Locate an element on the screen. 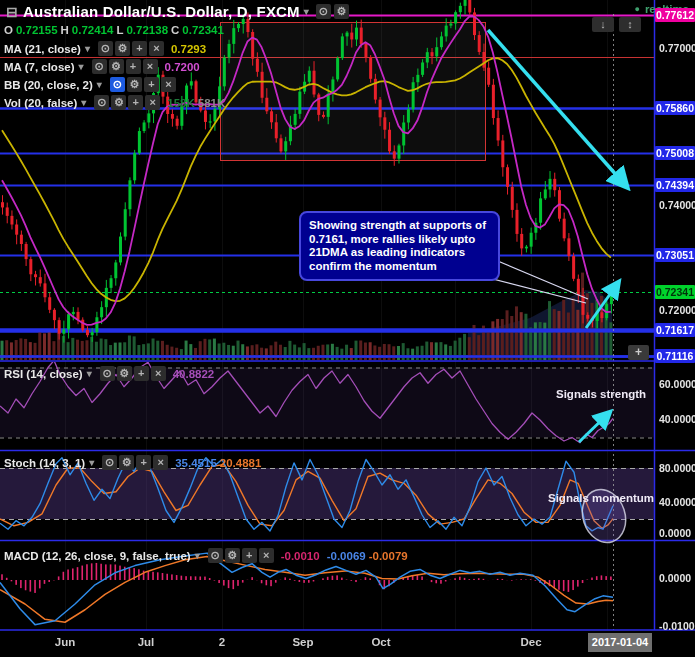 The height and width of the screenshot is (657, 695). indicator-row-bb: BB (20, close, 2) ▾ ⊙⚙+× is located at coordinates (90, 84).